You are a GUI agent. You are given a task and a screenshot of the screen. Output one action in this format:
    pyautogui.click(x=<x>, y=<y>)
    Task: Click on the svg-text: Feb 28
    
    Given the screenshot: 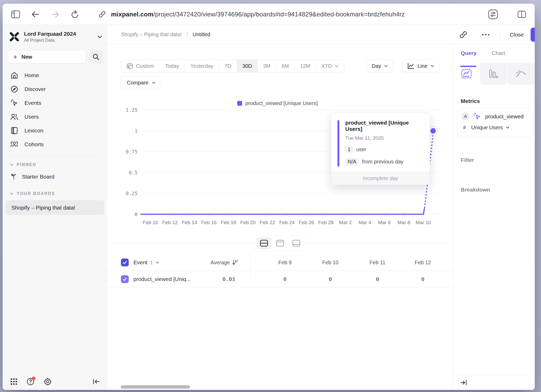 What is the action you would take?
    pyautogui.click(x=326, y=223)
    